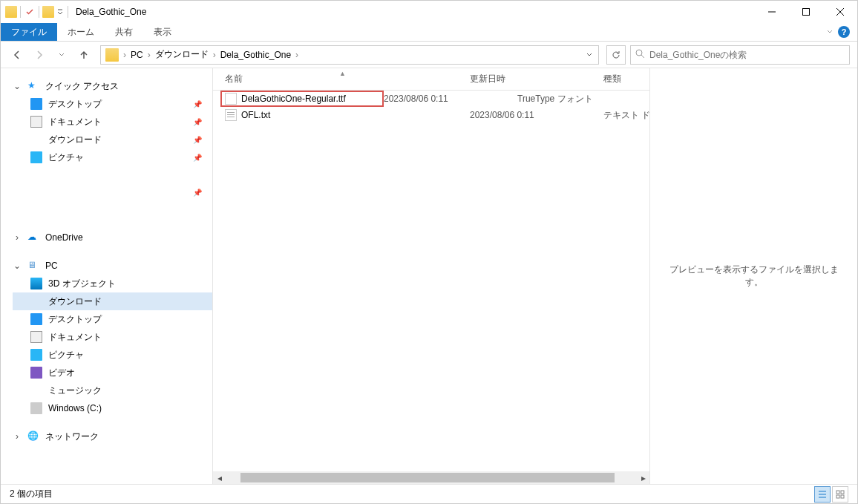 This screenshot has height=504, width=858. I want to click on disk-icon, so click(36, 408).